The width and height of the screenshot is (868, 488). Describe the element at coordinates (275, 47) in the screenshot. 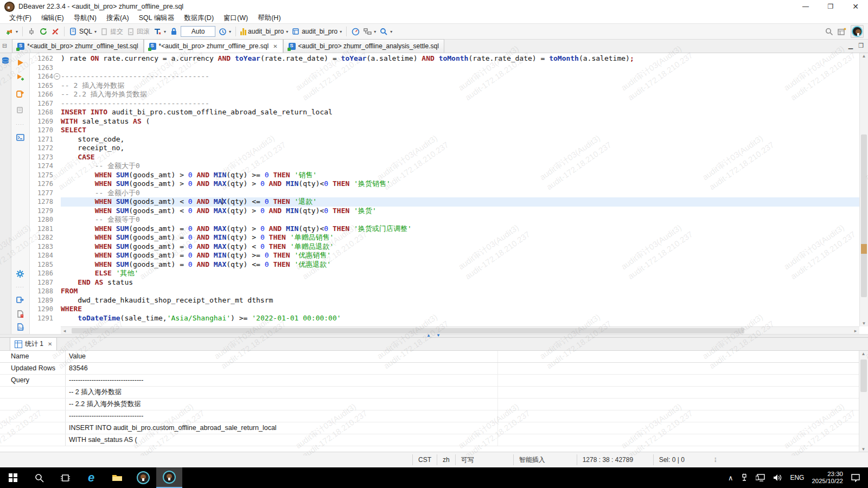

I see `tab-close-icon: ✕` at that location.